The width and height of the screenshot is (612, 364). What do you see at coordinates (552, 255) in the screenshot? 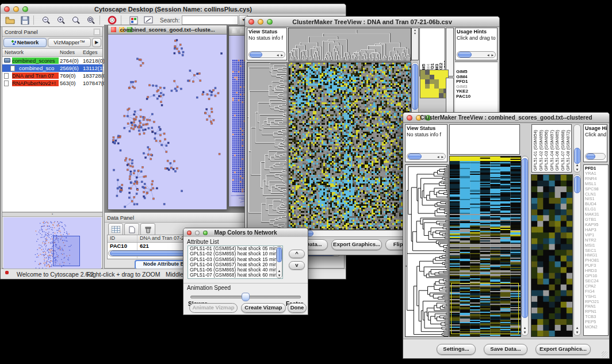
I see `zoom-heatmap-canvas` at bounding box center [552, 255].